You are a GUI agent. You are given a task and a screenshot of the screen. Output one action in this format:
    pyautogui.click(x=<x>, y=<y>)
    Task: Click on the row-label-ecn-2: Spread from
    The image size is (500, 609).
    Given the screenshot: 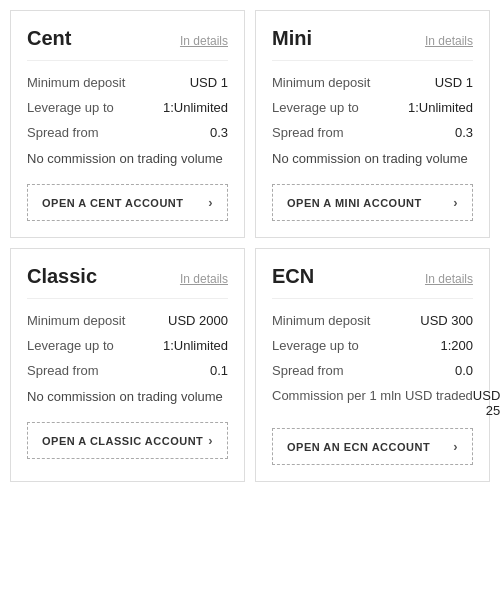 What is the action you would take?
    pyautogui.click(x=308, y=370)
    